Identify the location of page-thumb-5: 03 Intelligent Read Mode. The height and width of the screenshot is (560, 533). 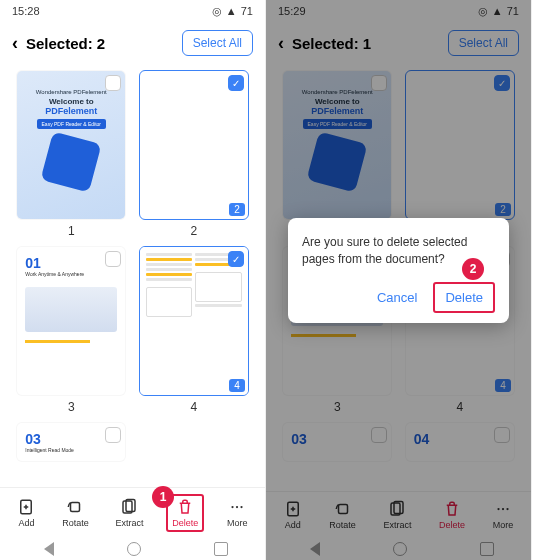
(71, 442).